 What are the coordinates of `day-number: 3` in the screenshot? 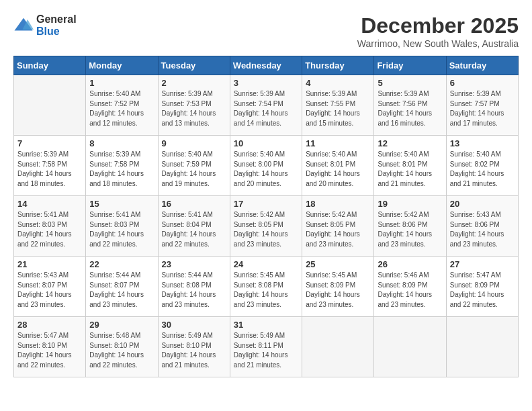 It's located at (266, 83).